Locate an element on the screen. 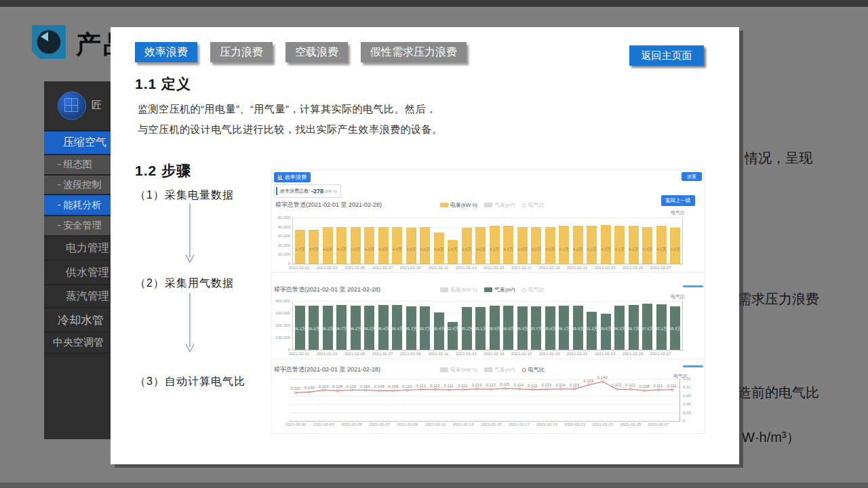 The height and width of the screenshot is (488, 868). bar-value-label: 36.4万 is located at coordinates (397, 329).